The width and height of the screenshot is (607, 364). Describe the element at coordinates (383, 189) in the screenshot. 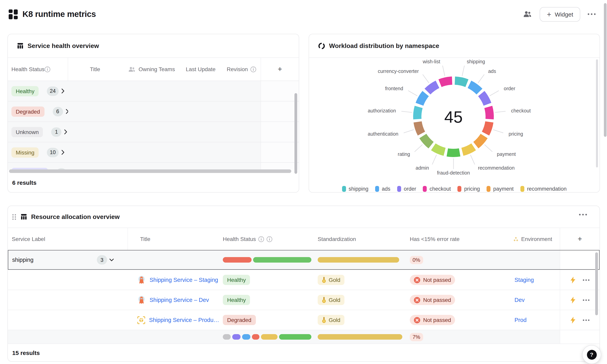

I see `legend-item-ads: ads` at that location.